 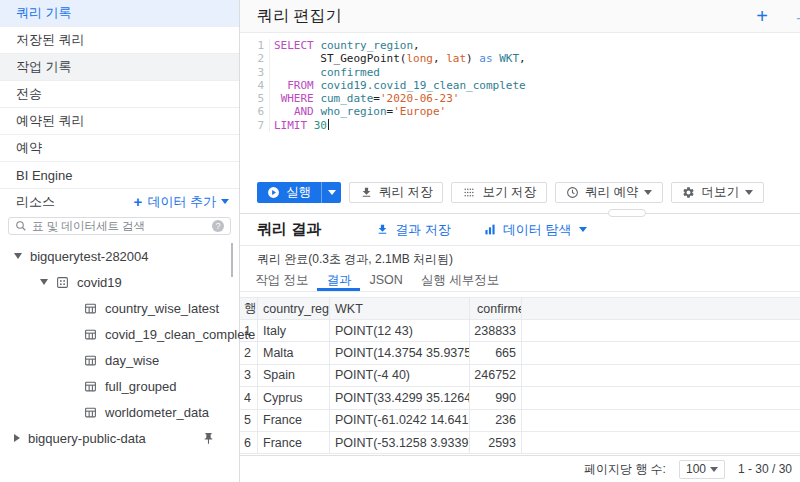 What do you see at coordinates (232, 260) in the screenshot?
I see `sidebar-scrollbar` at bounding box center [232, 260].